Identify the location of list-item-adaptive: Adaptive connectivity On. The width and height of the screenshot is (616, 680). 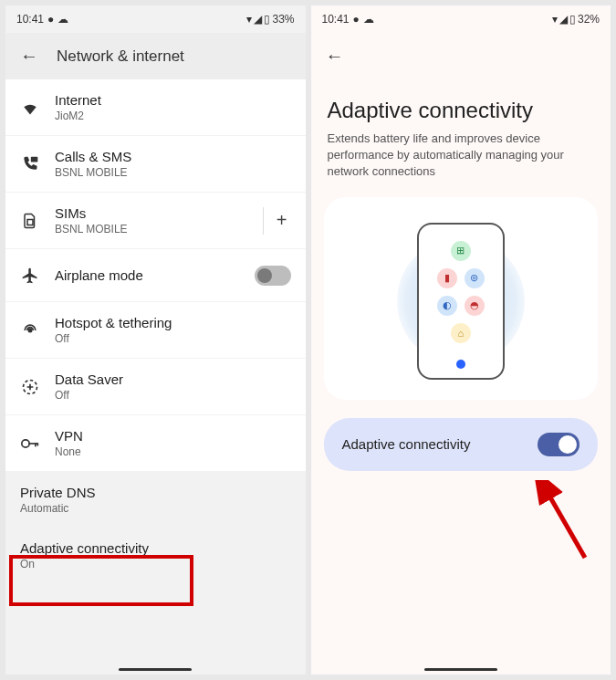
(155, 555).